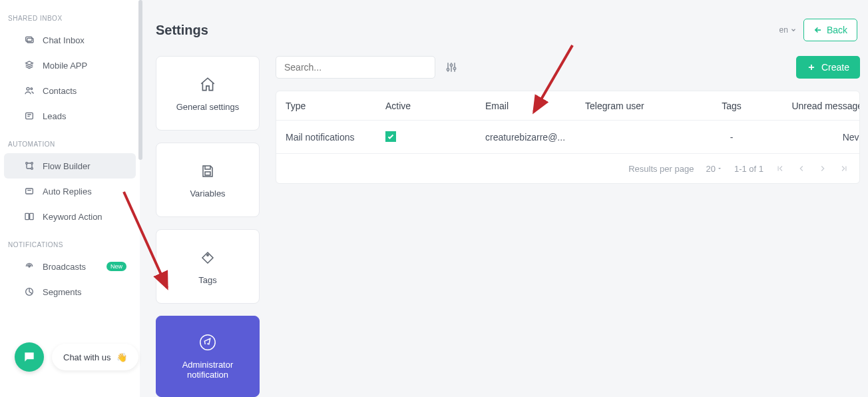  I want to click on chat-with-us-button: Chat with us 👋, so click(95, 357).